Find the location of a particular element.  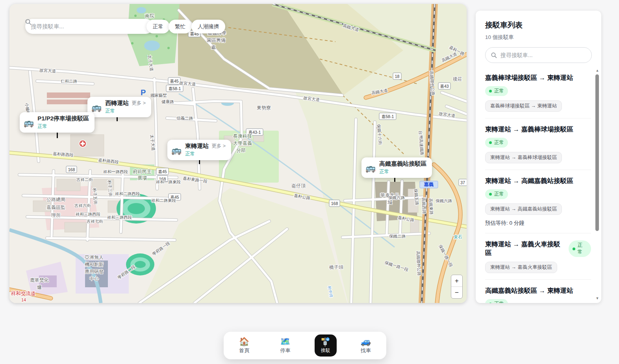

zoom-out-button: − is located at coordinates (457, 293).